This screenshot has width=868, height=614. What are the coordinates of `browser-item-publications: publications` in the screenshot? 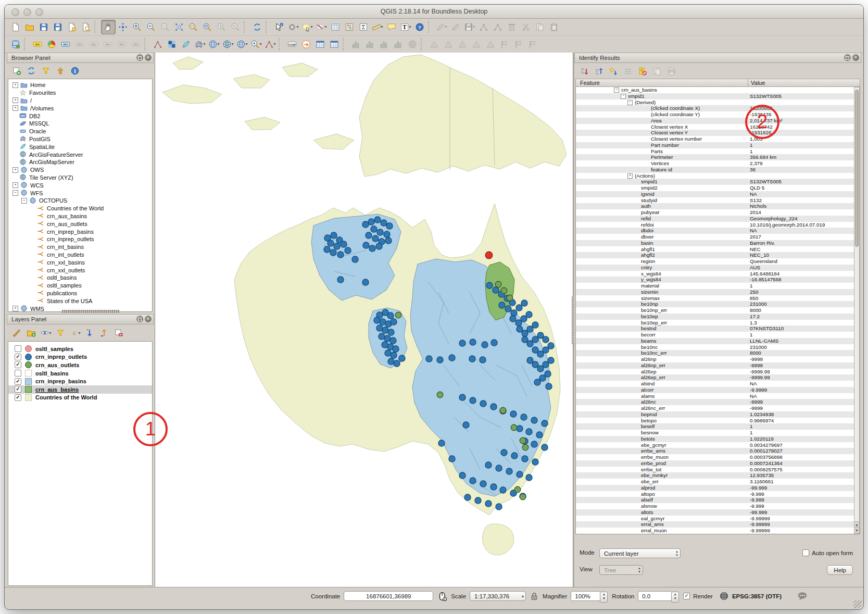 It's located at (80, 294).